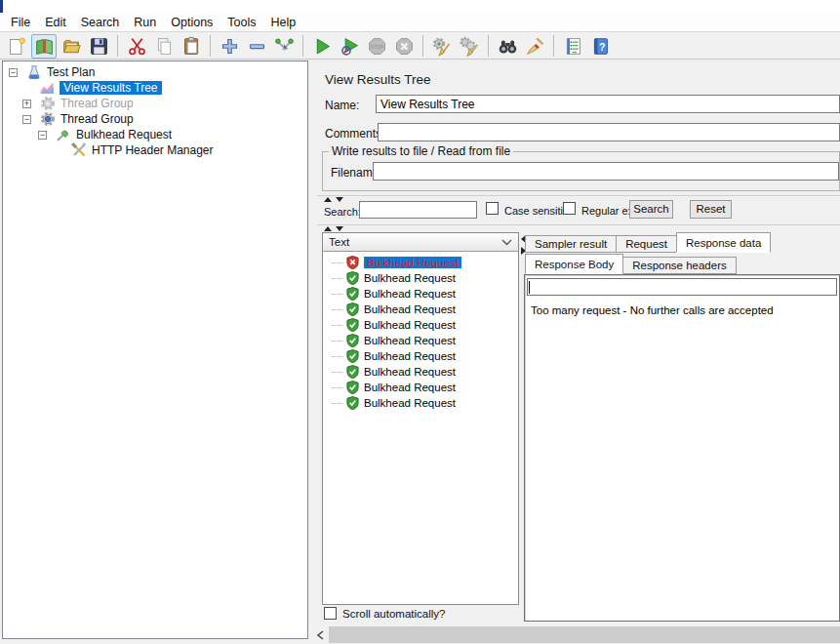 The height and width of the screenshot is (644, 840). Describe the element at coordinates (404, 47) in the screenshot. I see `shutdown-icon` at that location.